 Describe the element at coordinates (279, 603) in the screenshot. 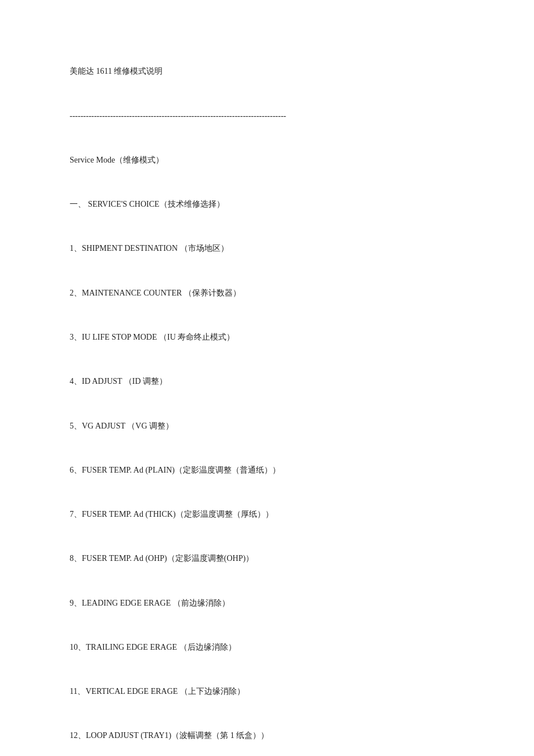

I see `item-1-9: 9、LEADING EDGE ERAGE （前边缘消除）` at that location.